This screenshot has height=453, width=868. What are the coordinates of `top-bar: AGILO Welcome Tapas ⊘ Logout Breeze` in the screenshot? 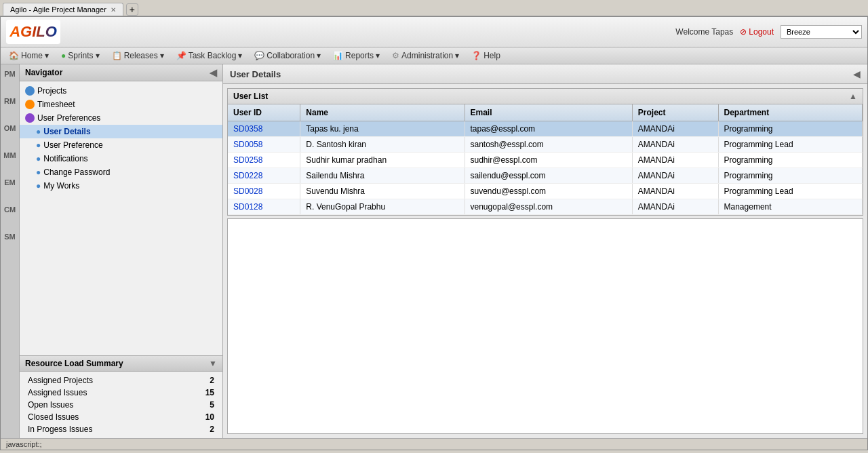 It's located at (434, 33).